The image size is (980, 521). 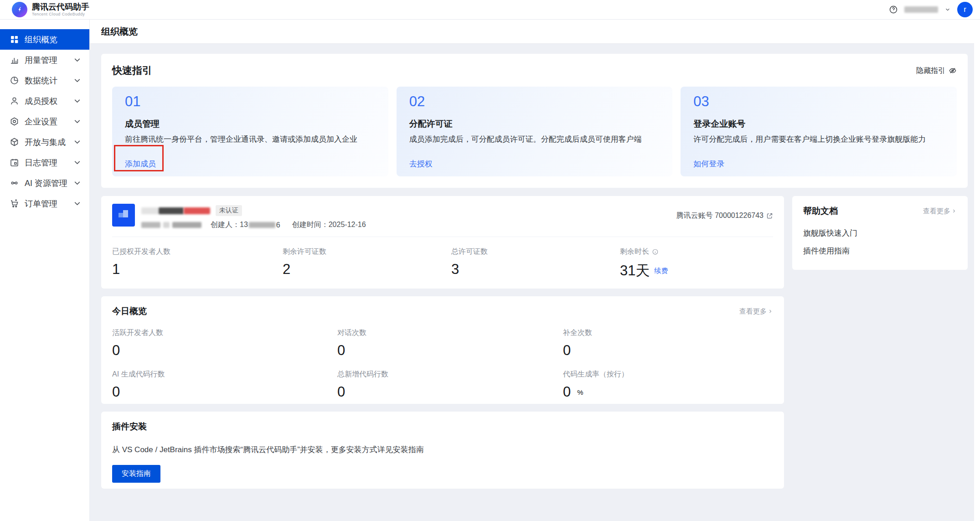 What do you see at coordinates (45, 80) in the screenshot?
I see `sidebar-item-data-stats: 数据统计` at bounding box center [45, 80].